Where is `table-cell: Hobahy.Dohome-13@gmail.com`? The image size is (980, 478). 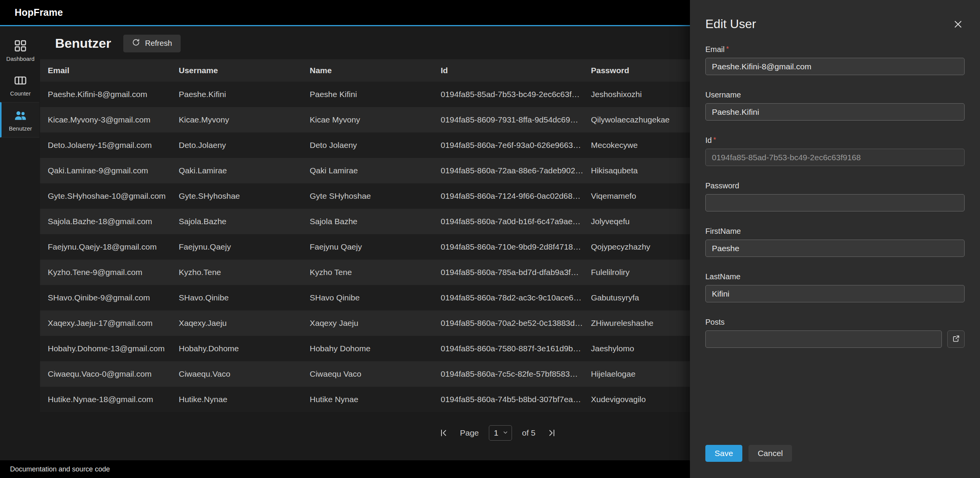 table-cell: Hobahy.Dohome-13@gmail.com is located at coordinates (106, 349).